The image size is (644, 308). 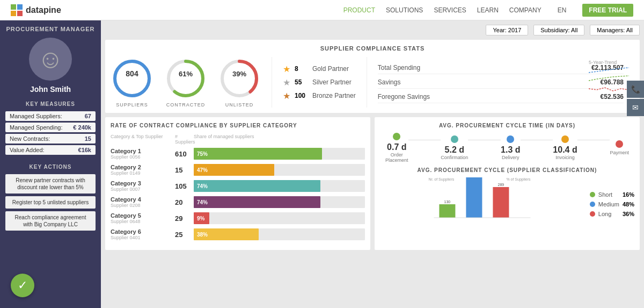 I want to click on free-trial-button: FREE TRIAL, so click(x=608, y=10).